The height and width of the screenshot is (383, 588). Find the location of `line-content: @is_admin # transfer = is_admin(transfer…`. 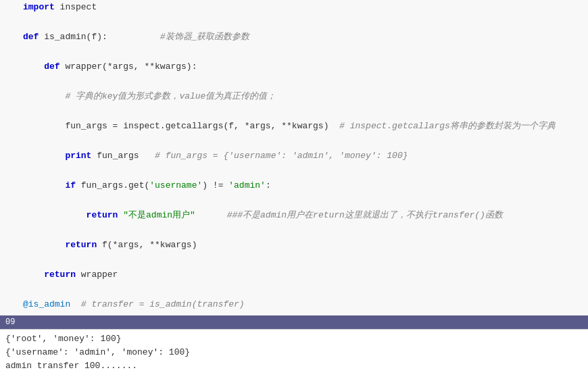

line-content: @is_admin # transfer = is_admin(transfer… is located at coordinates (304, 305).